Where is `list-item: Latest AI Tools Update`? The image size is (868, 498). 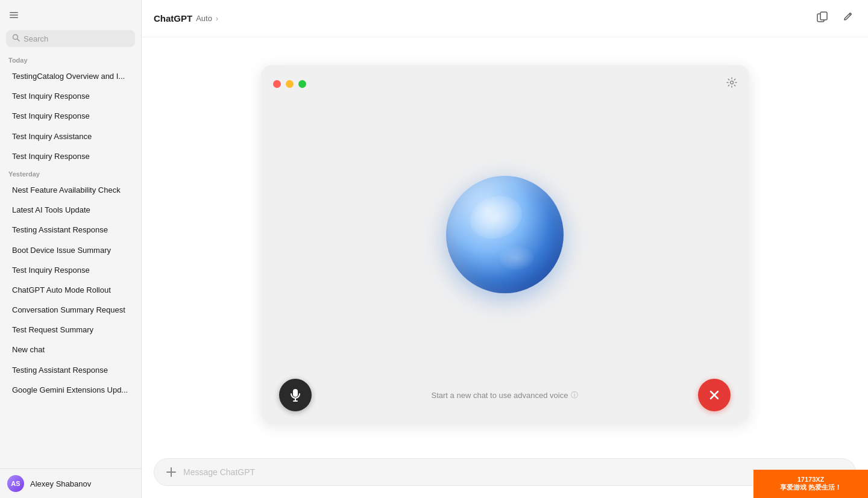
list-item: Latest AI Tools Update is located at coordinates (71, 210).